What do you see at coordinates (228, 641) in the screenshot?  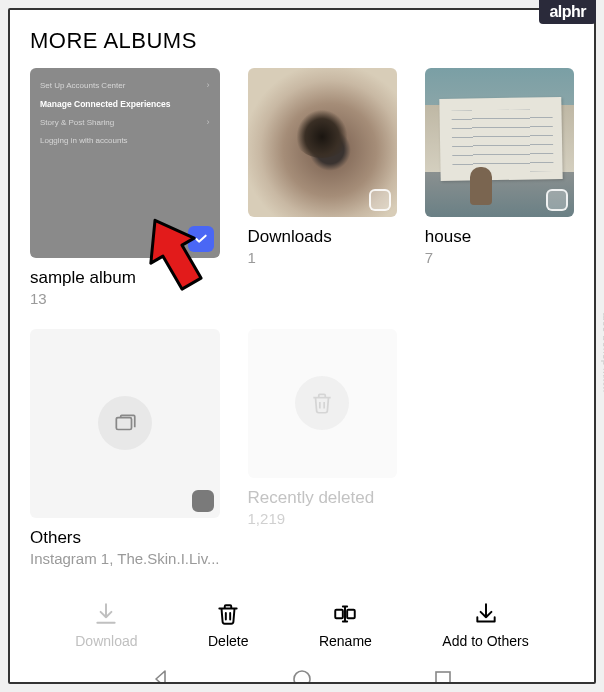 I see `delete-label: Delete` at bounding box center [228, 641].